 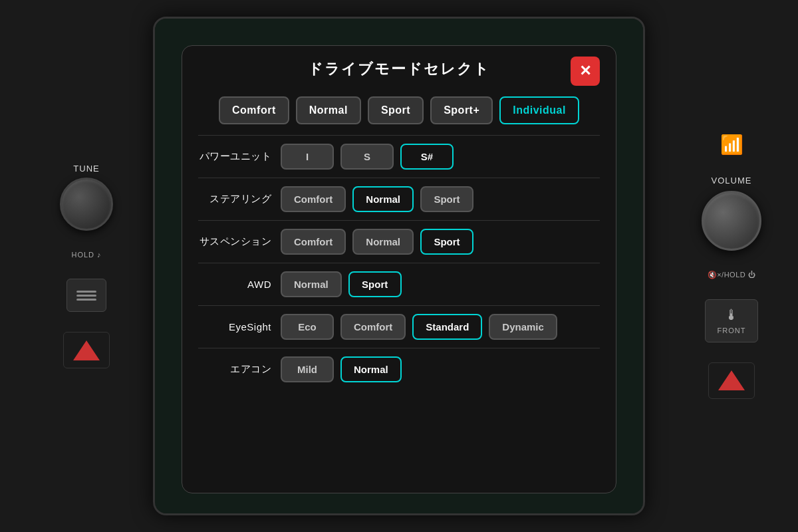 I want to click on setting-label-2: サスペンション, so click(x=235, y=242).